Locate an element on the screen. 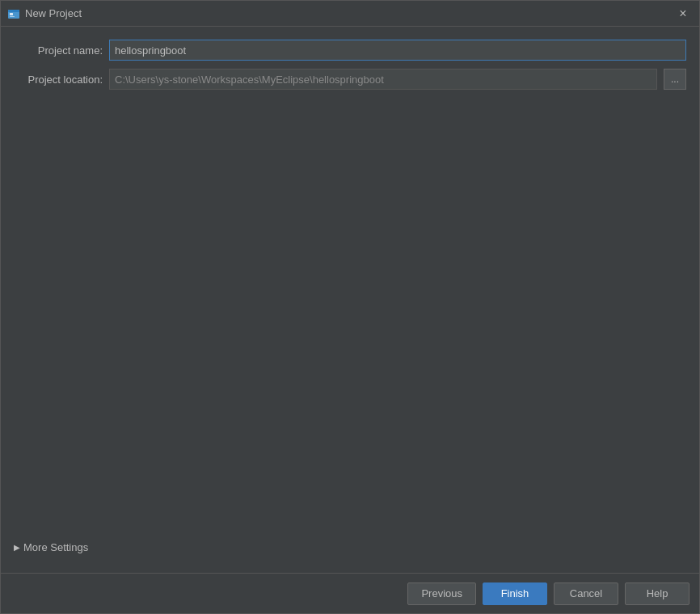 This screenshot has width=700, height=614. close-button: × is located at coordinates (683, 14).